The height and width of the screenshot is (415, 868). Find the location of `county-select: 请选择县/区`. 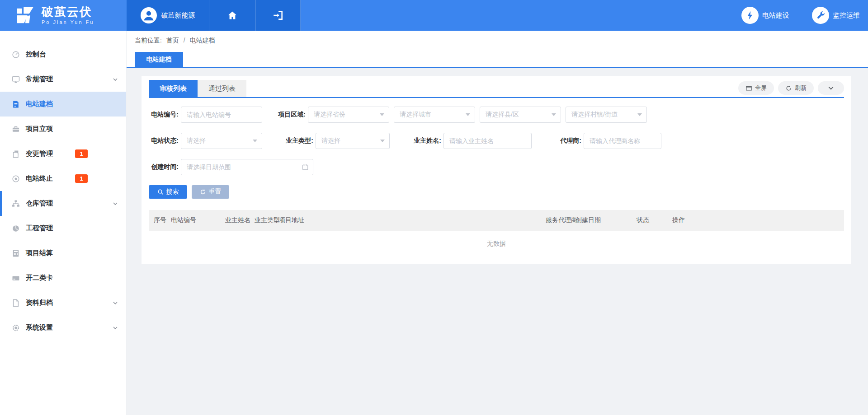

county-select: 请选择县/区 is located at coordinates (520, 115).